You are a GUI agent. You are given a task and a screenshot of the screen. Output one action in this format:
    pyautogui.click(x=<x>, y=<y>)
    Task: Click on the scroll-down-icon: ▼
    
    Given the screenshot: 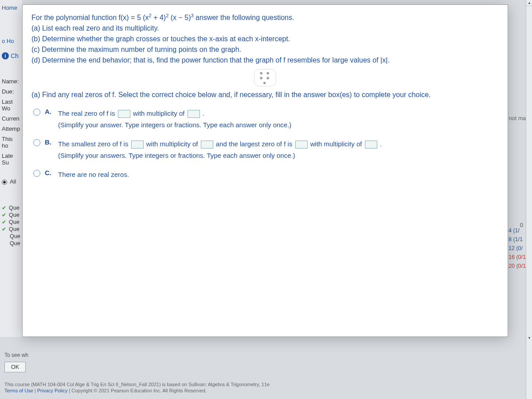 What is the action you would take?
    pyautogui.click(x=529, y=338)
    